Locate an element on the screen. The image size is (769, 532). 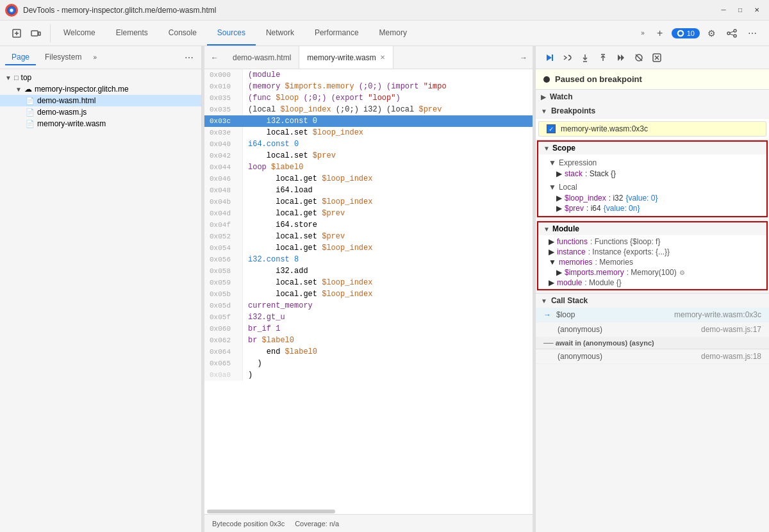
code-tab-forward-button: → is located at coordinates (524, 58).